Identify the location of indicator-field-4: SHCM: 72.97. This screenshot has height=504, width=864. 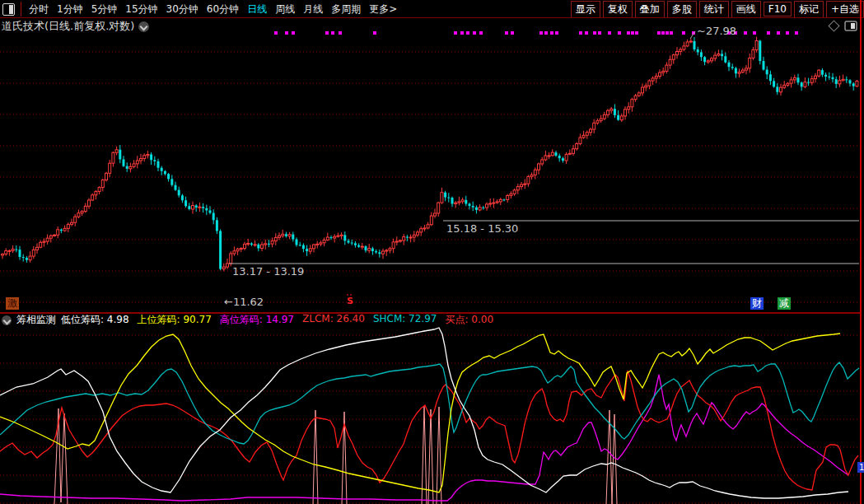
(405, 320).